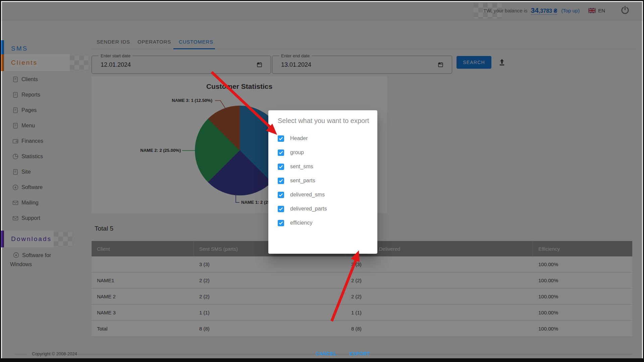 This screenshot has height=362, width=644. I want to click on option-sent-sms: sent_sms, so click(295, 167).